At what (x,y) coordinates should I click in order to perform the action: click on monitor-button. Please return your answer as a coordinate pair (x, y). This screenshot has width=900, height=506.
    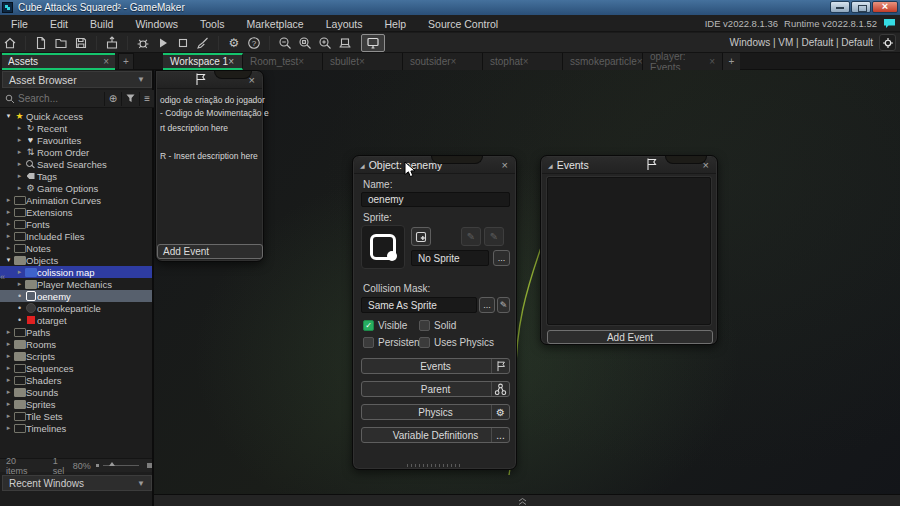
    Looking at the image, I should click on (373, 43).